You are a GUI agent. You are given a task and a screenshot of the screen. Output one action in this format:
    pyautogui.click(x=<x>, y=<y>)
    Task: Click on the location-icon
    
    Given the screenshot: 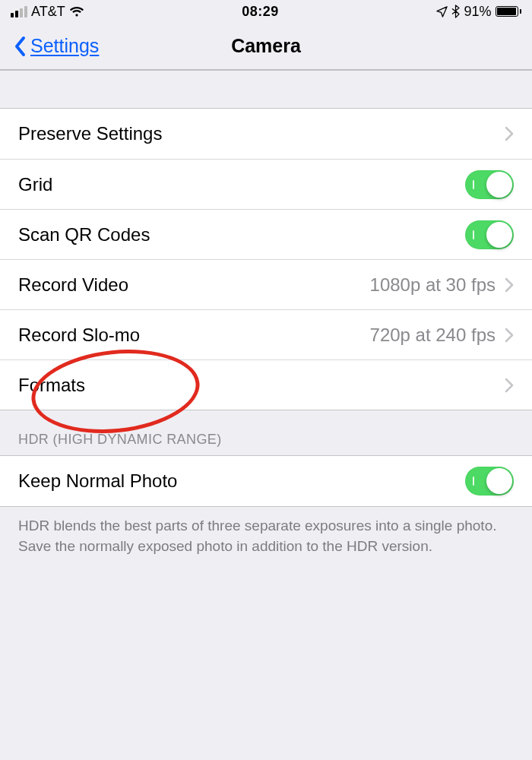 What is the action you would take?
    pyautogui.click(x=442, y=12)
    